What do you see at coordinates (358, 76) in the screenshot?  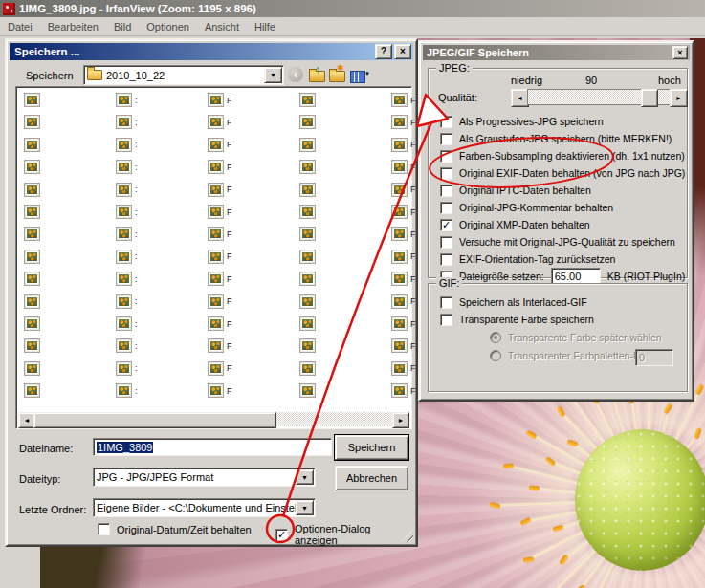 I see `view-menu-button: ▼` at bounding box center [358, 76].